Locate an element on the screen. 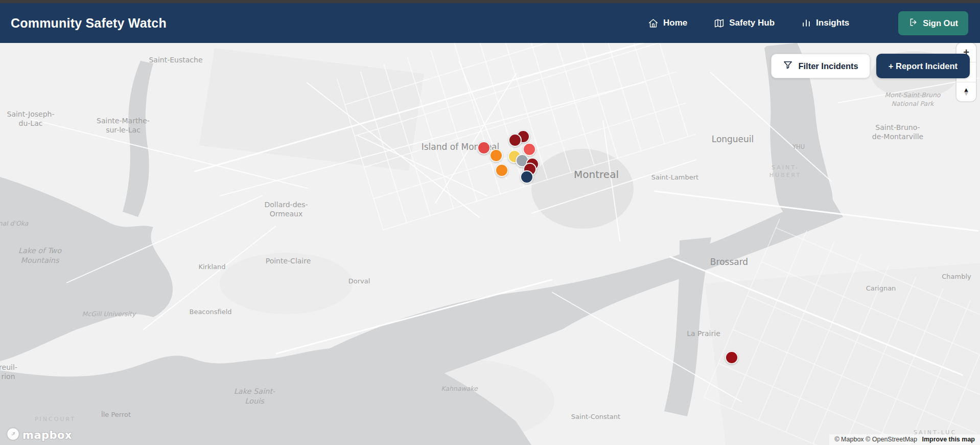 The image size is (980, 445). compass-button: ▲▼ is located at coordinates (966, 92).